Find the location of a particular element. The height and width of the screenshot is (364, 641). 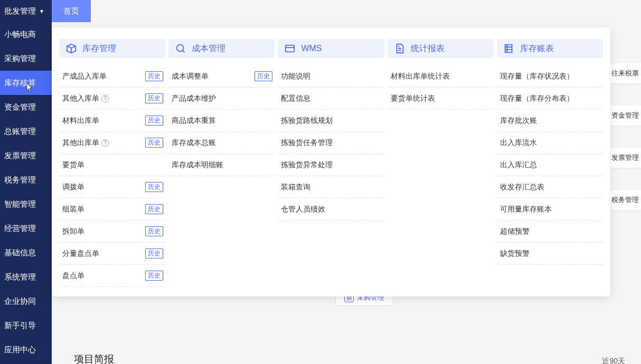

sidebar-item-collaboration: 企业协同 is located at coordinates (26, 301).